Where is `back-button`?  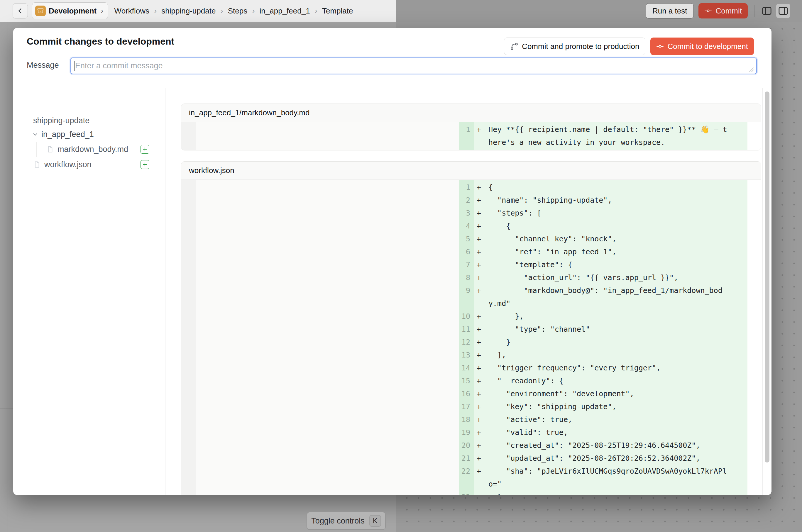 back-button is located at coordinates (20, 11).